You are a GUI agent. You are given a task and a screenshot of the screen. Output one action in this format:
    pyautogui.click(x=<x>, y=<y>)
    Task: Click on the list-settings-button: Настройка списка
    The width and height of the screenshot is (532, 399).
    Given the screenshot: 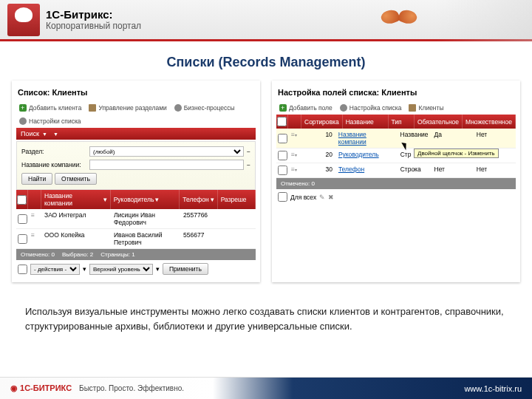 What is the action you would take?
    pyautogui.click(x=371, y=108)
    